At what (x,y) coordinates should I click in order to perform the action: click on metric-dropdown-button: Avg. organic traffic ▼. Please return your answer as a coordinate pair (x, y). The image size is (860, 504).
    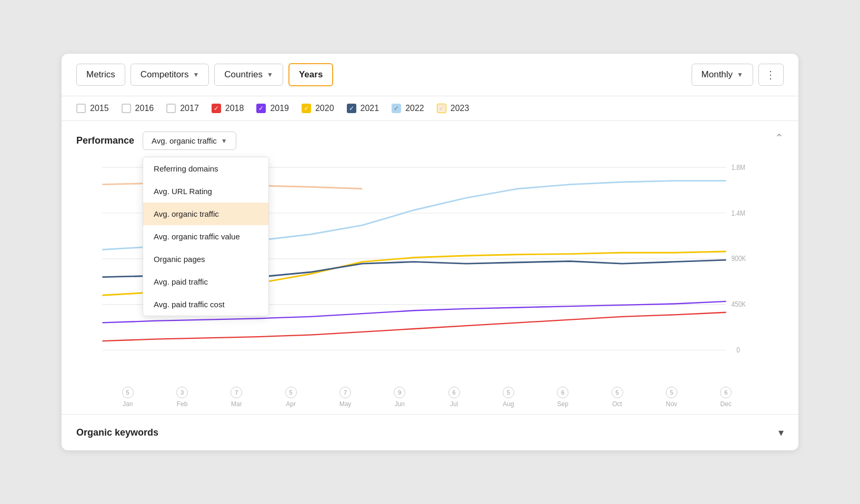
    Looking at the image, I should click on (189, 141).